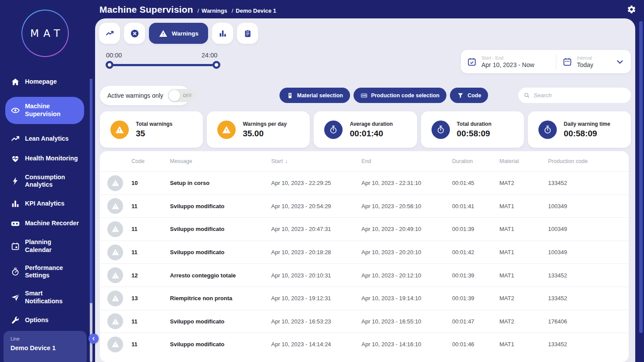 The width and height of the screenshot is (644, 362). Describe the element at coordinates (44, 298) in the screenshot. I see `sidebar-item-label: Smart Notifications` at that location.